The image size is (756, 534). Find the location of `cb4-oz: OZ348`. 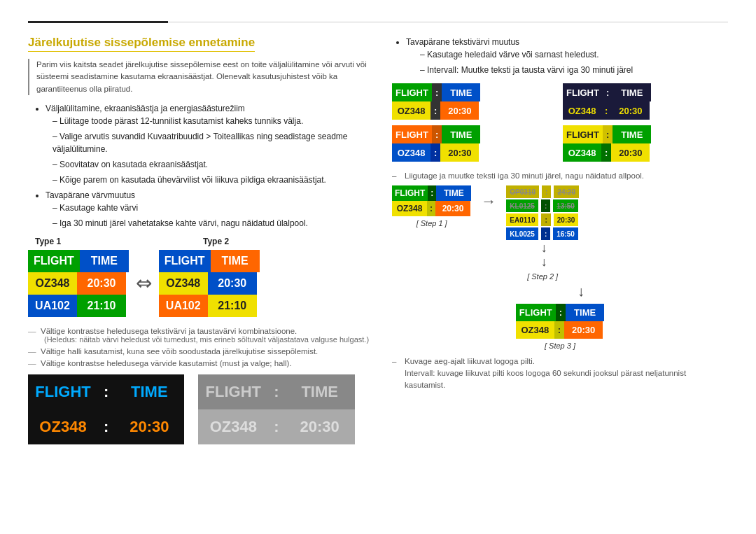

cb4-oz: OZ348 is located at coordinates (582, 153).